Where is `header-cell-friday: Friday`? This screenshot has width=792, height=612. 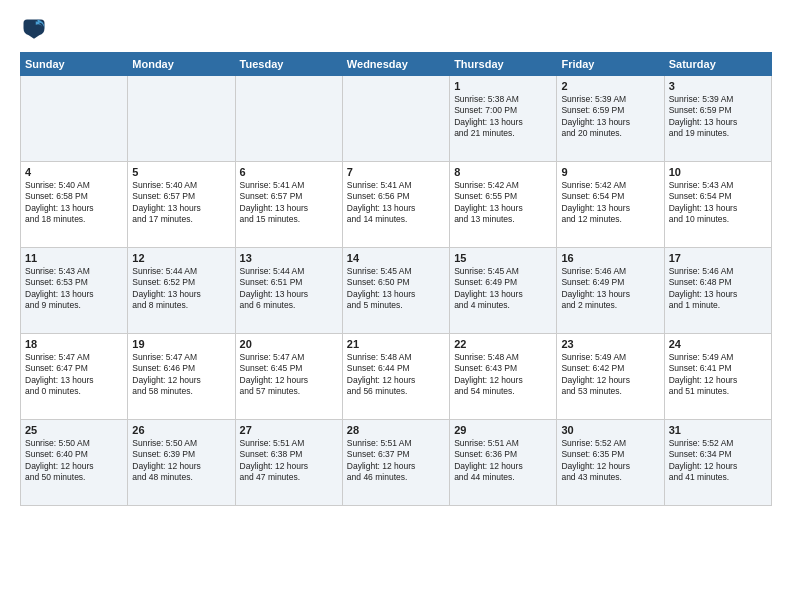 header-cell-friday: Friday is located at coordinates (610, 64).